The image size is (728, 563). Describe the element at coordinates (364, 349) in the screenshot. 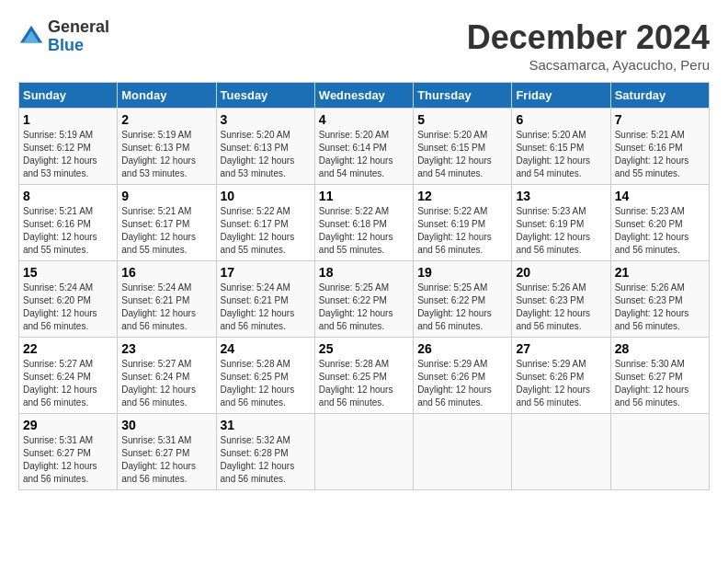

I see `day-number: 25` at that location.